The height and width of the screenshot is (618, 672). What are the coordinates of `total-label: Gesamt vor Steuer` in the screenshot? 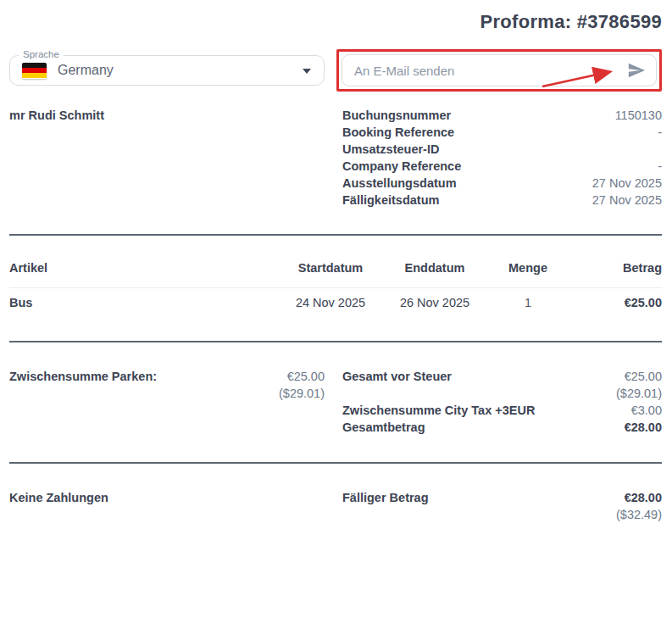 It's located at (397, 376).